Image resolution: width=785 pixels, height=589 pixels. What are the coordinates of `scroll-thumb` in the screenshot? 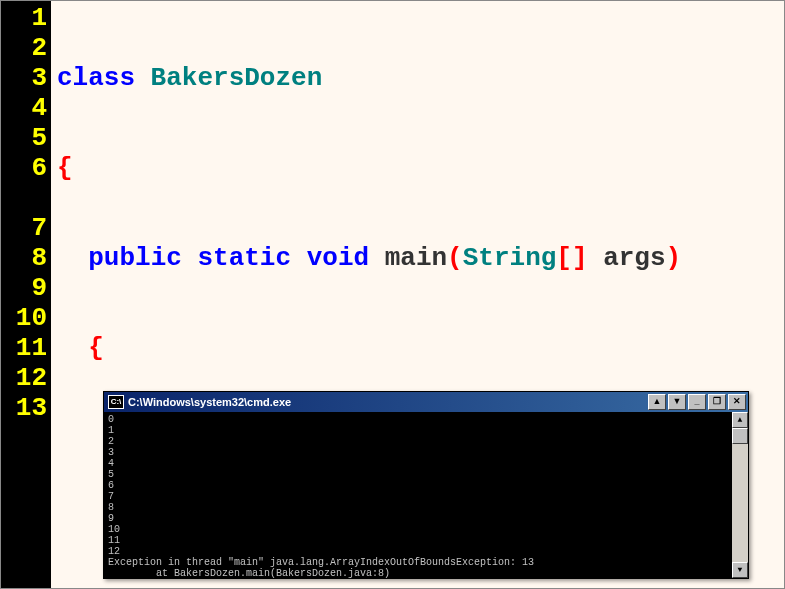 It's located at (740, 436).